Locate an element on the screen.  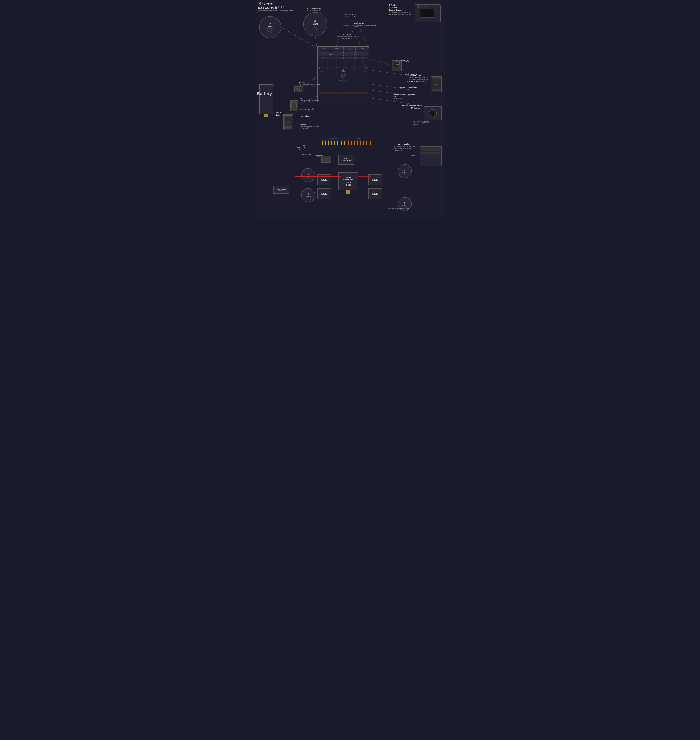
telemetry-radio-label: Telemetry Radio To provide a wireless MA… is located at coordinates (419, 78).